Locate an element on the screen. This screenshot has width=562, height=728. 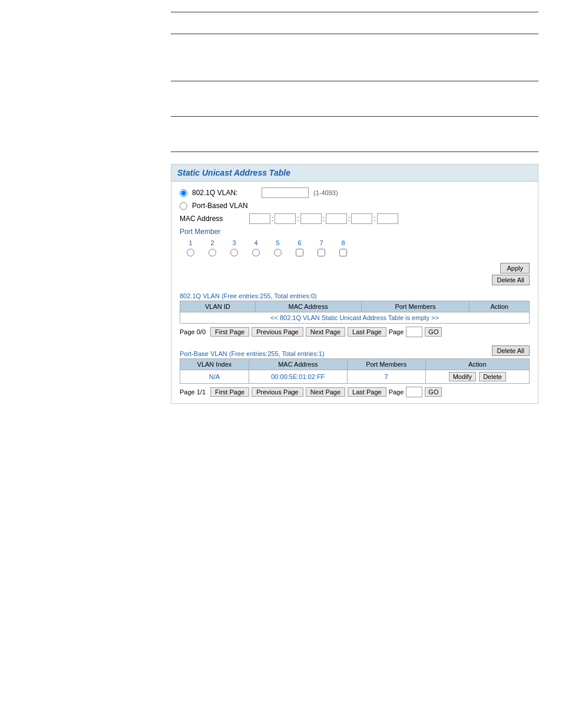
buttons-row-2: Delete All is located at coordinates (355, 281).